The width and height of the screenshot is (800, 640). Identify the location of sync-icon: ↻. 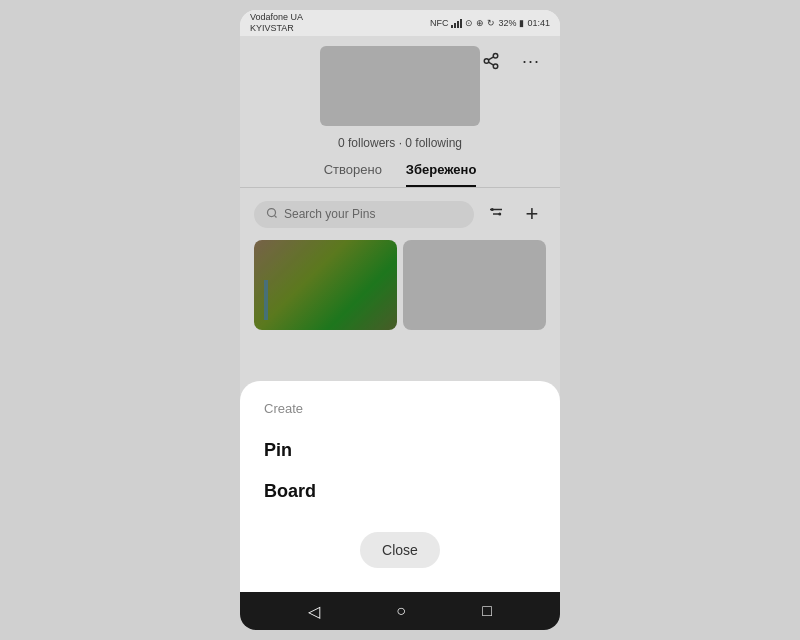
(491, 23).